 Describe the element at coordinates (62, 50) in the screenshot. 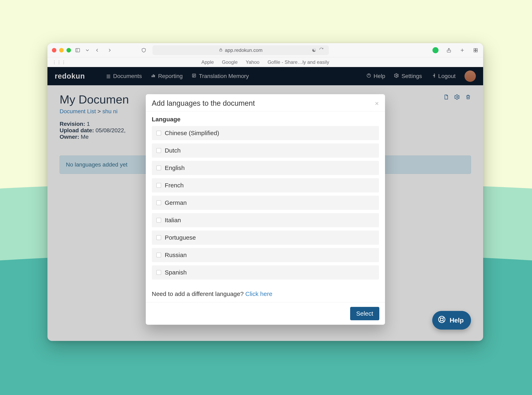

I see `traffic-lights` at that location.